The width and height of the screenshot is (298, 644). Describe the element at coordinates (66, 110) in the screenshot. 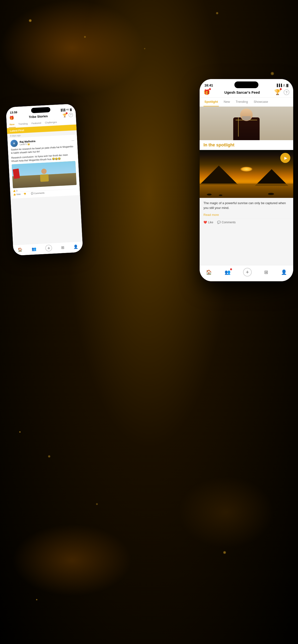

I see `small-status-icons: ▐▐▐ 4G ▓` at that location.